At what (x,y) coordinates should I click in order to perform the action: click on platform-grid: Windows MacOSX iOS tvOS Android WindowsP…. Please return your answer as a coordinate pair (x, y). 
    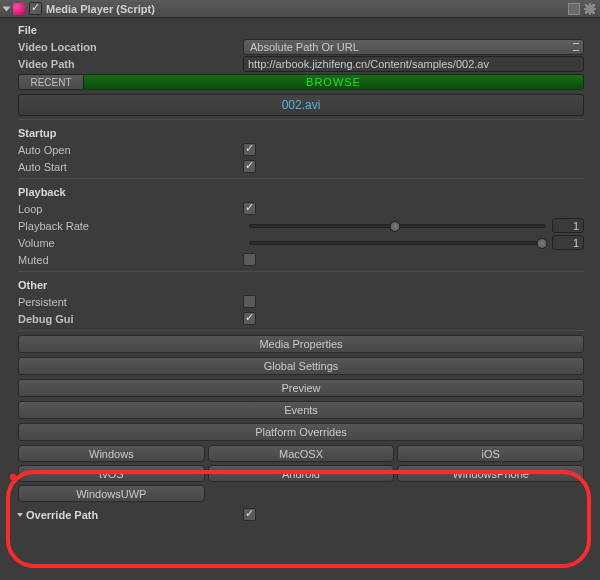
    Looking at the image, I should click on (301, 474).